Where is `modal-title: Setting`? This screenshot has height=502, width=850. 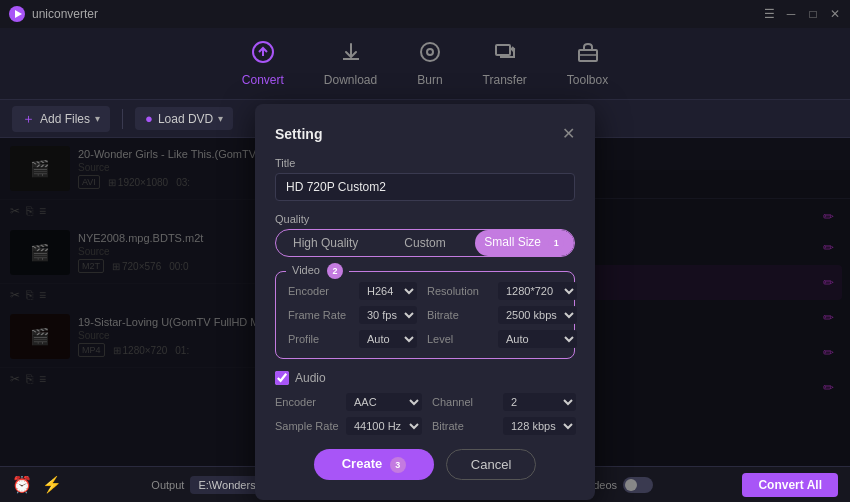
modal-title: Setting is located at coordinates (298, 134).